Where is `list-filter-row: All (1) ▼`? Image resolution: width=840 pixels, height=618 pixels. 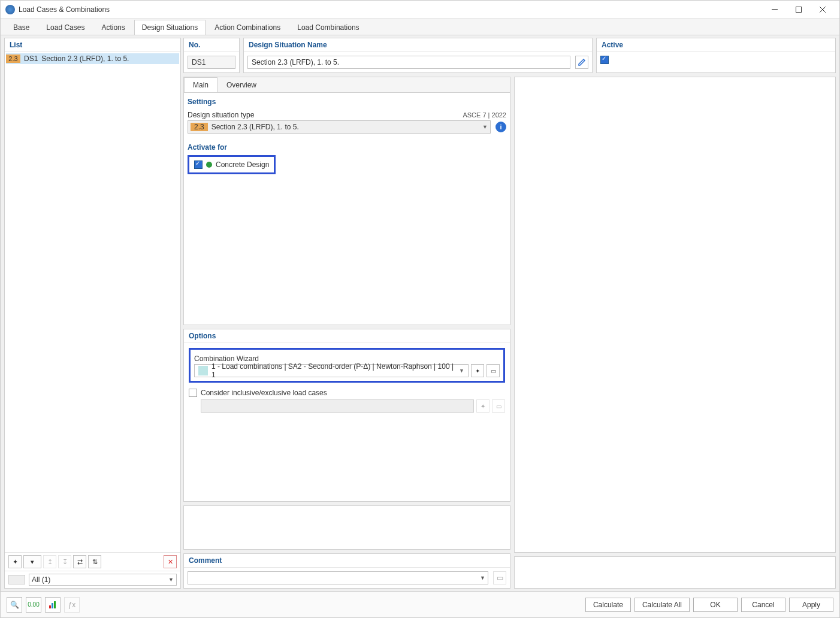 list-filter-row: All (1) ▼ is located at coordinates (92, 580).